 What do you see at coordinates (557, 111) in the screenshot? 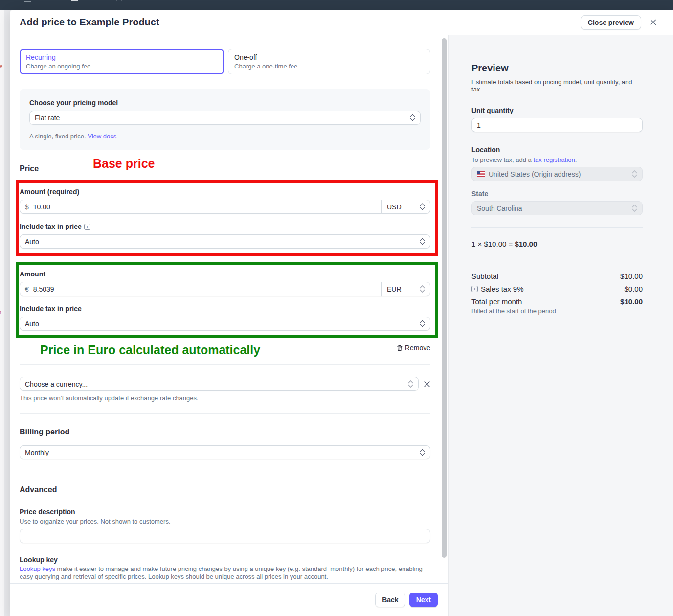
I see `unit-quantity-label: Unit quantity` at bounding box center [557, 111].